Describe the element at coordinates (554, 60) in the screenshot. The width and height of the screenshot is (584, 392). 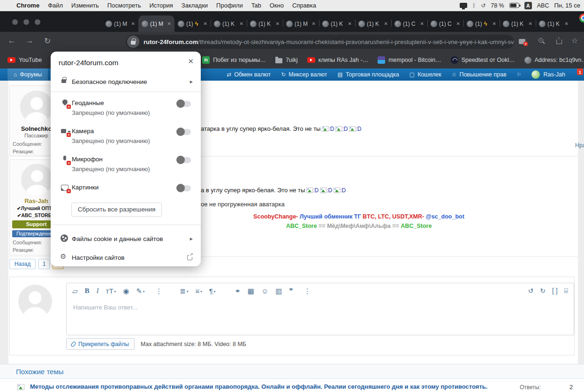
I see `bookmark-item: Address: bc1q9vn…` at that location.